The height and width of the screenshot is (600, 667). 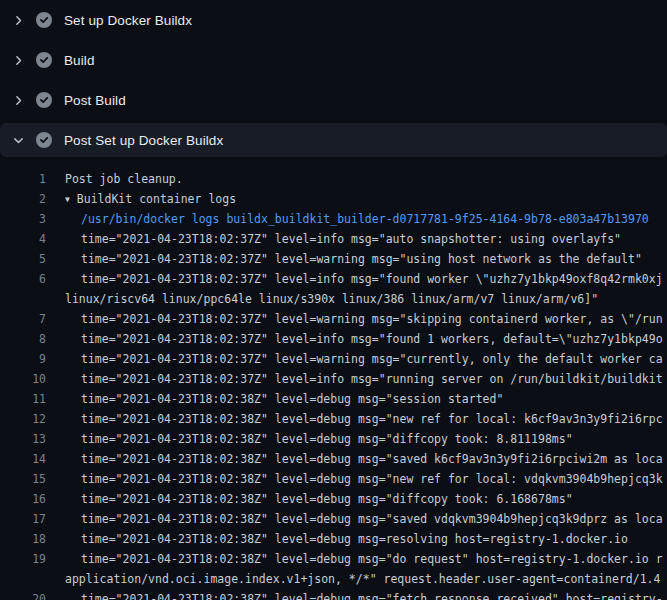 What do you see at coordinates (23, 399) in the screenshot?
I see `line-number: 11` at bounding box center [23, 399].